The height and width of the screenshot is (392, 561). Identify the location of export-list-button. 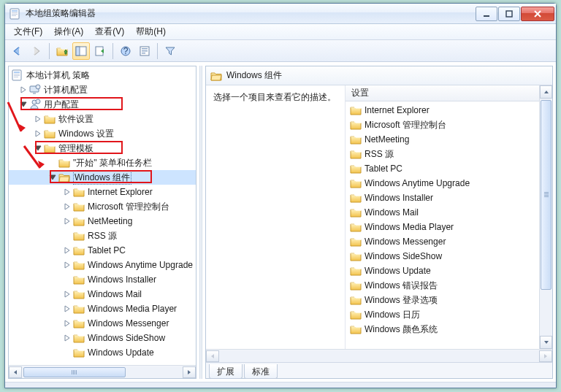
(100, 51).